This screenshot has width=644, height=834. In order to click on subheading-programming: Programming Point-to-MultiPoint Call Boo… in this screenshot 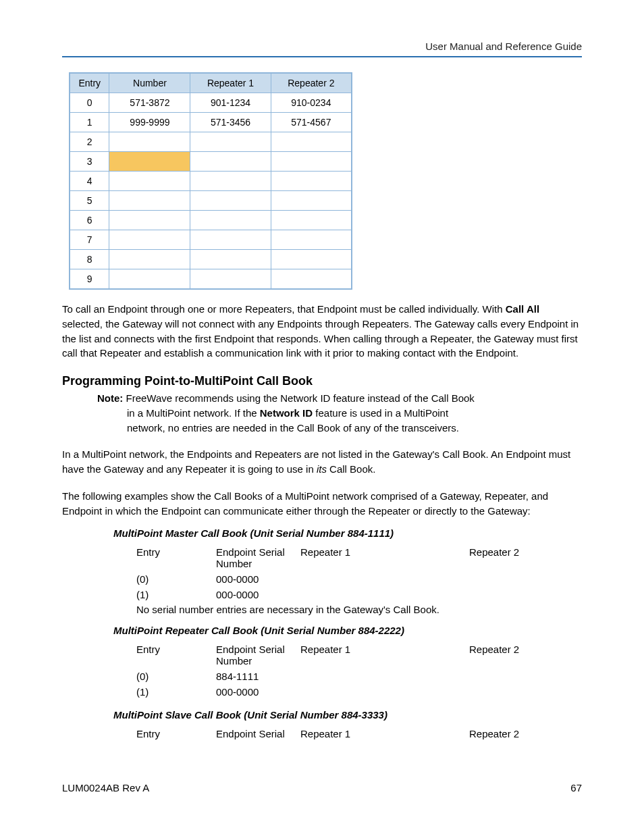, I will do `click(322, 381)`.